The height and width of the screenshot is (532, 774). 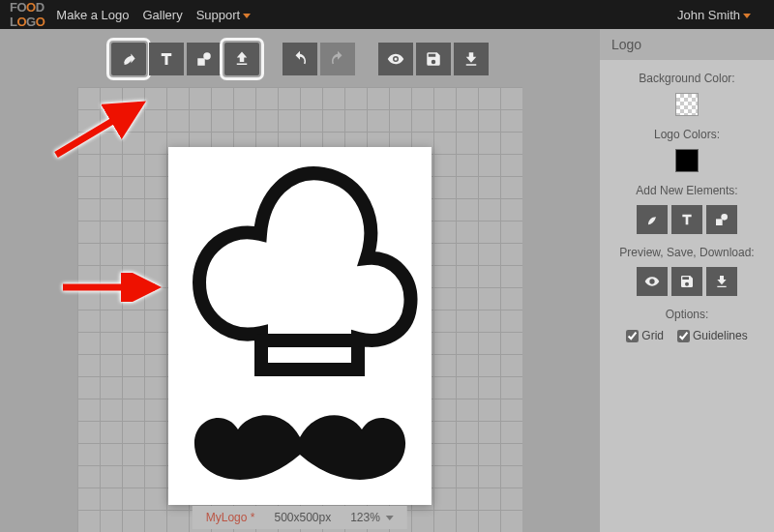 I want to click on grid-checkbox: Grid, so click(x=644, y=336).